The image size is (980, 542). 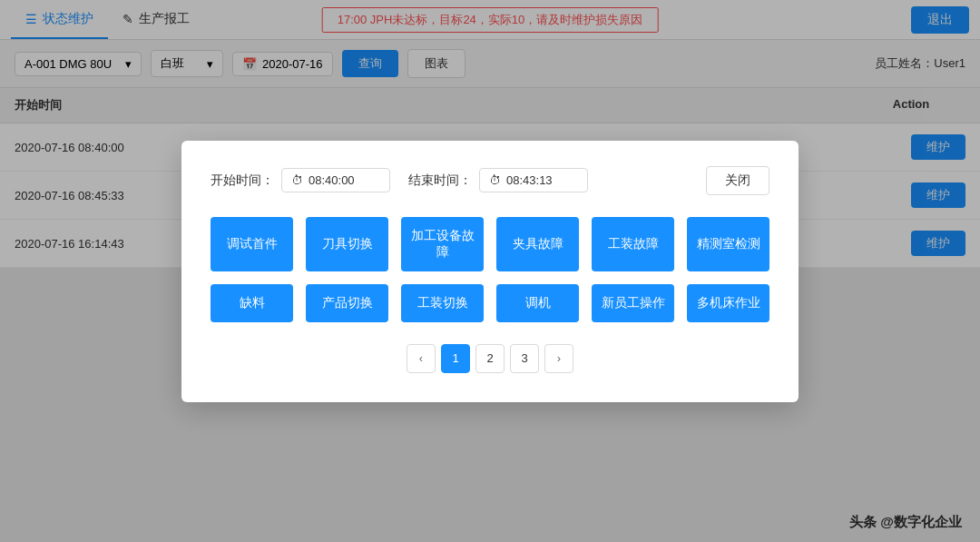 What do you see at coordinates (906, 523) in the screenshot?
I see `watermark: 头条 @数字化企业` at bounding box center [906, 523].